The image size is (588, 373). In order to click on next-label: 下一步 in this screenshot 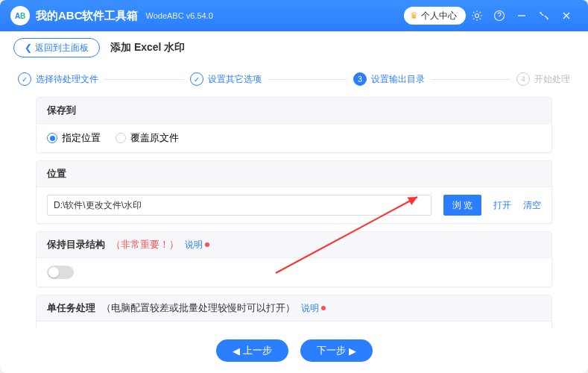, I will do `click(331, 351)`.